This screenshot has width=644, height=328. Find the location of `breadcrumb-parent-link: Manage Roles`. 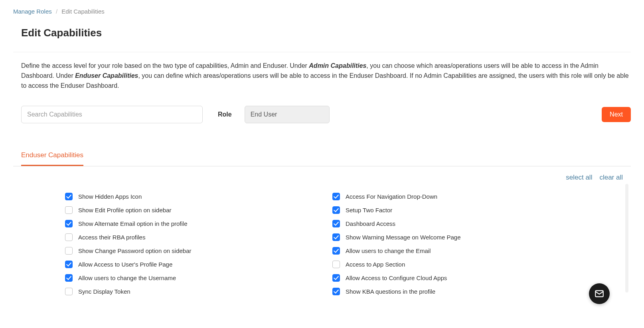

breadcrumb-parent-link: Manage Roles is located at coordinates (33, 11).